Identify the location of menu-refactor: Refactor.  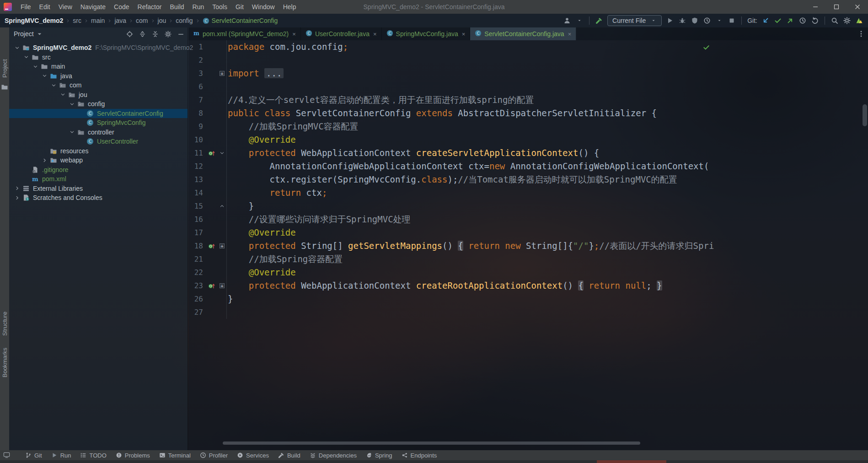
(150, 7).